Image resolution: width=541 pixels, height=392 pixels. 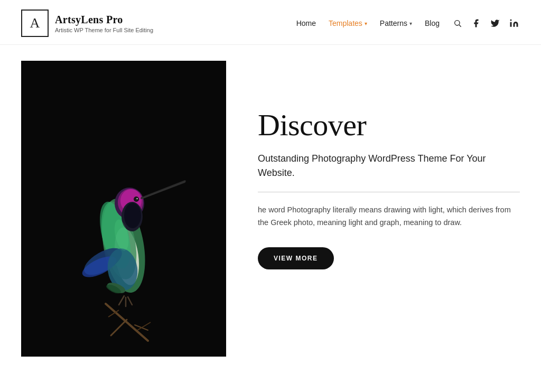 What do you see at coordinates (389, 166) in the screenshot?
I see `hero-subtitle: Outstanding Photography WordPress Theme …` at bounding box center [389, 166].